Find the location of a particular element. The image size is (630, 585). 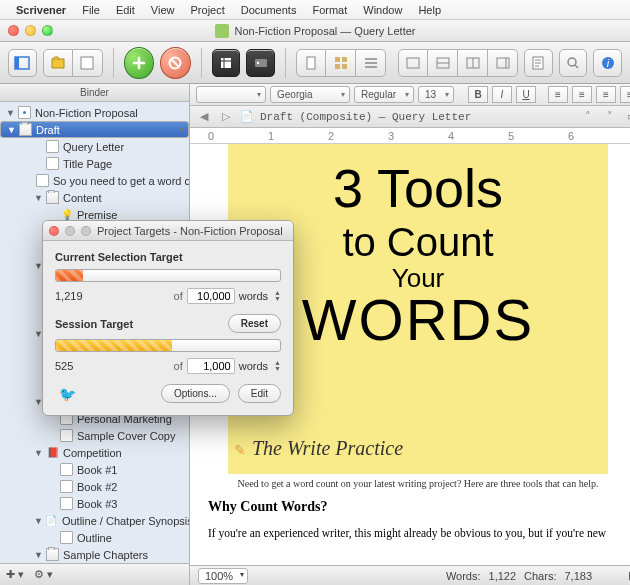

ruler-mark: 1 is located at coordinates (271, 136).